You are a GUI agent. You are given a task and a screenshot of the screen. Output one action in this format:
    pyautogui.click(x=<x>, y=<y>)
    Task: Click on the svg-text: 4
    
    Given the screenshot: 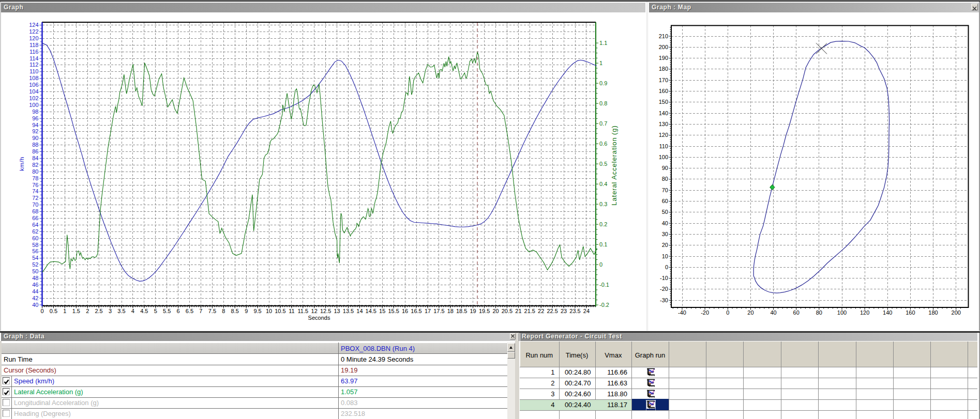 What is the action you would take?
    pyautogui.click(x=133, y=311)
    